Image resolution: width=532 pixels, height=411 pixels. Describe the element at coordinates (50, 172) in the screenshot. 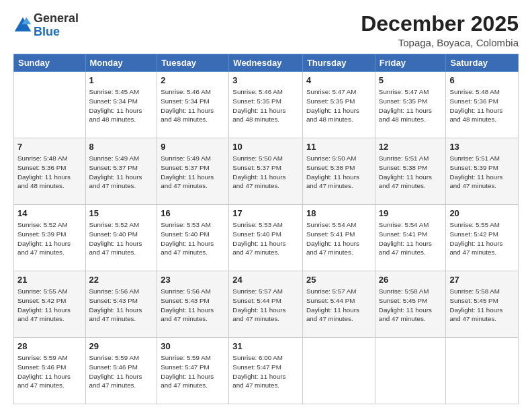

I see `table-row: 7Sunrise: 5:48 AMSunset: 5:36 PMDaylight…` at that location.